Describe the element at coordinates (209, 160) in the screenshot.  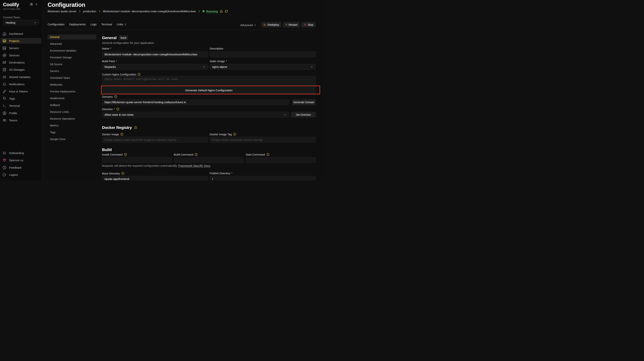
I see `build-command-input` at that location.